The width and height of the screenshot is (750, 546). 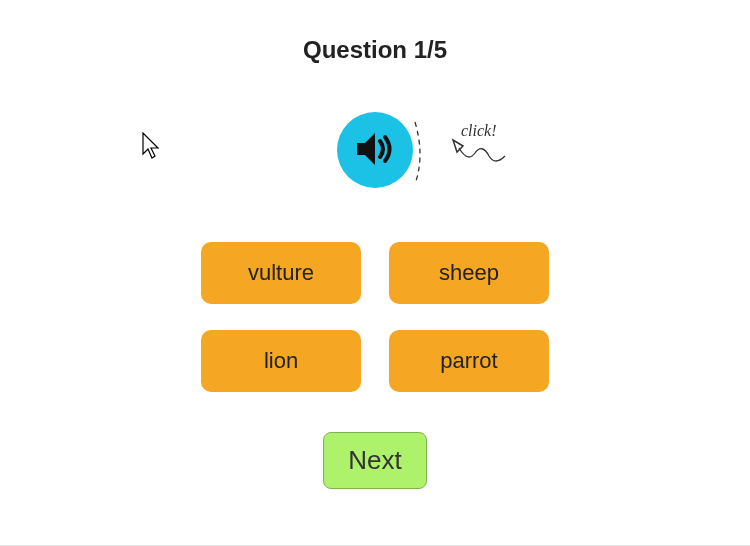 I want to click on option-2-button: sheep, so click(x=469, y=273).